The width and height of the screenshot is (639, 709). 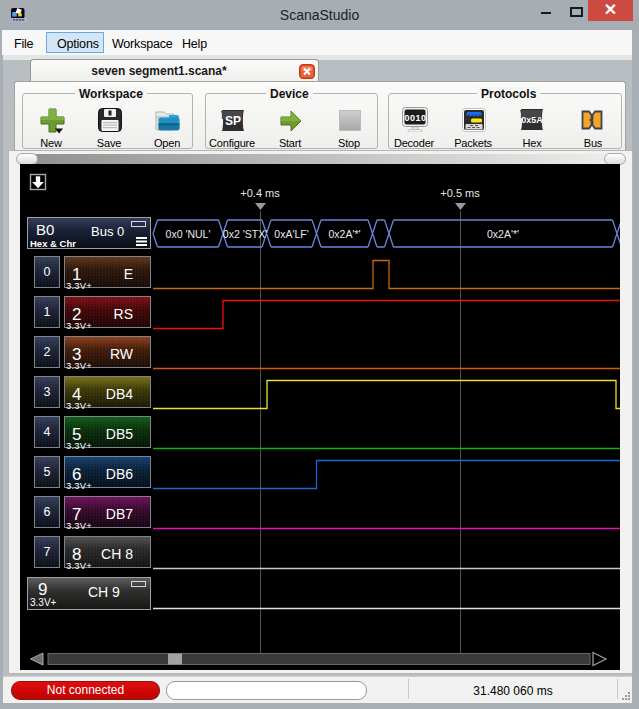 What do you see at coordinates (260, 193) in the screenshot?
I see `svg-text: +0.4 ms` at bounding box center [260, 193].